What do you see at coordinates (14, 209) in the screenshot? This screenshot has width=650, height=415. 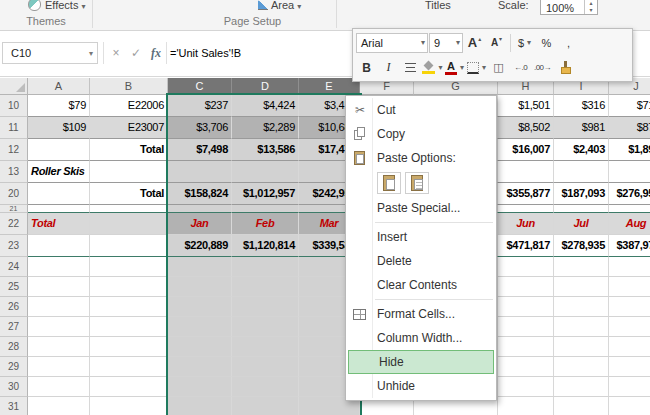 I see `row-header-21: 21` at bounding box center [14, 209].